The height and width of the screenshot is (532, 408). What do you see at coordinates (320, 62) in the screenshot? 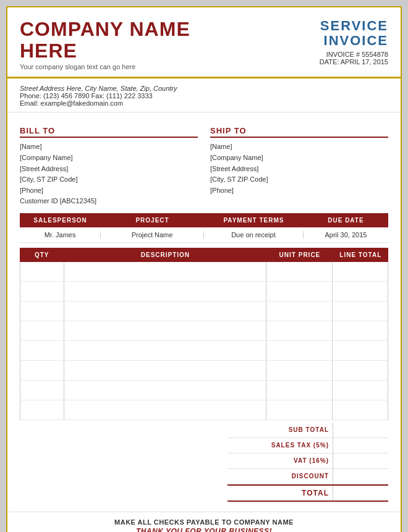
I see `invoice-date: DATE: APRIL 17, 2015` at bounding box center [320, 62].